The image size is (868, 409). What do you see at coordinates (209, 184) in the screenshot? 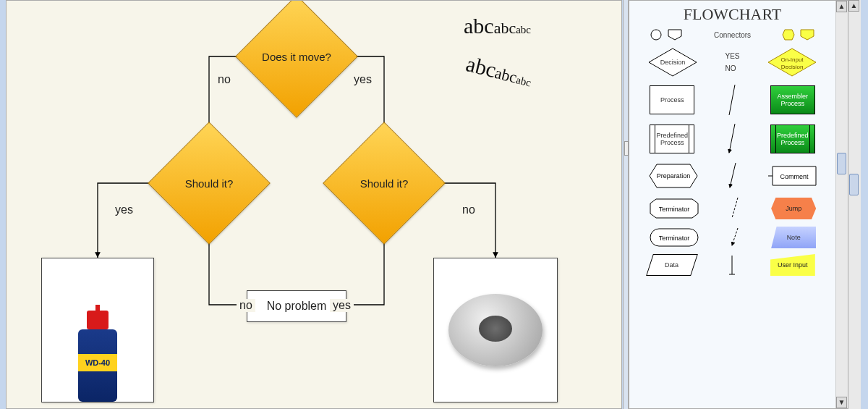
I see `decision-left-label: Should it?` at bounding box center [209, 184].